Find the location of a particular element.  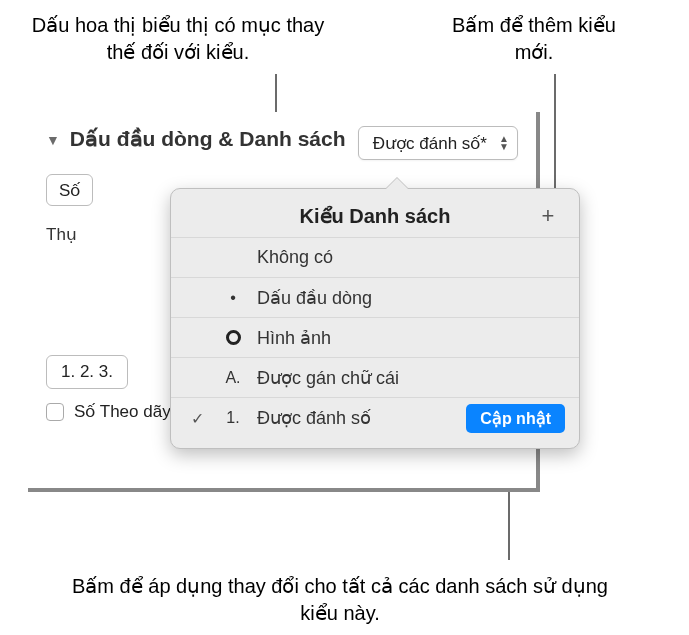

chevron-updown-icon: ▲▼ is located at coordinates (504, 143).